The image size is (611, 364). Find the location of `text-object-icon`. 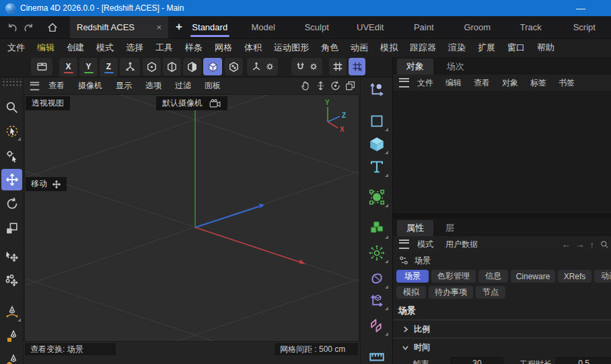

text-object-icon is located at coordinates (377, 167).